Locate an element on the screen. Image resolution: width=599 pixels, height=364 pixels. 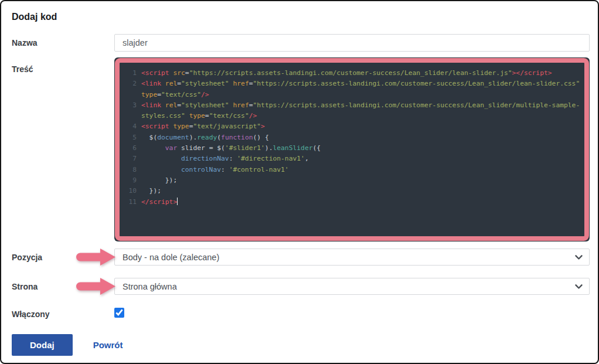
line-number: 5 is located at coordinates (130, 138).